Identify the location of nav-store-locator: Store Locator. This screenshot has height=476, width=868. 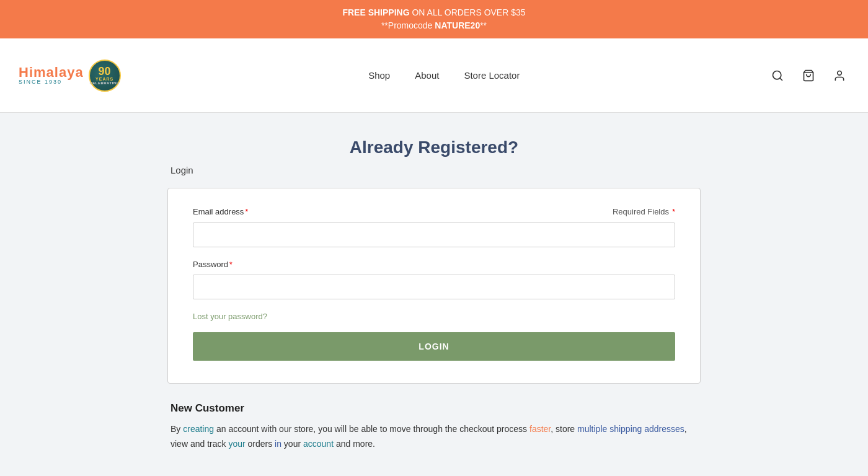
(492, 76).